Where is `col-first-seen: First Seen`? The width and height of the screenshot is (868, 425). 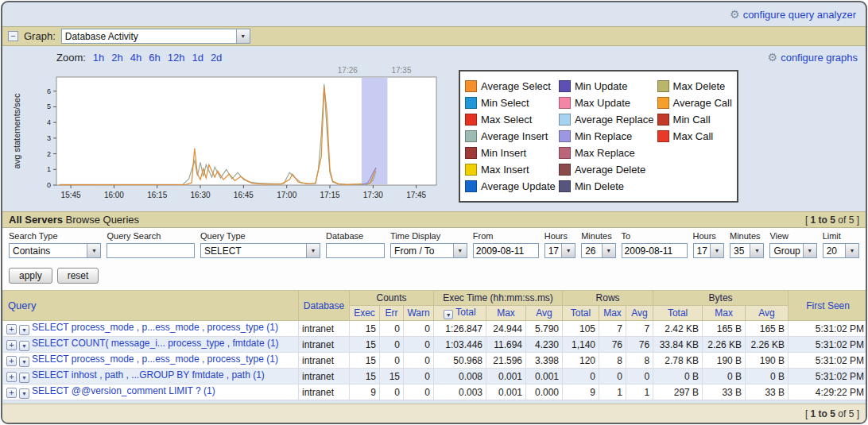
col-first-seen: First Seen is located at coordinates (828, 306).